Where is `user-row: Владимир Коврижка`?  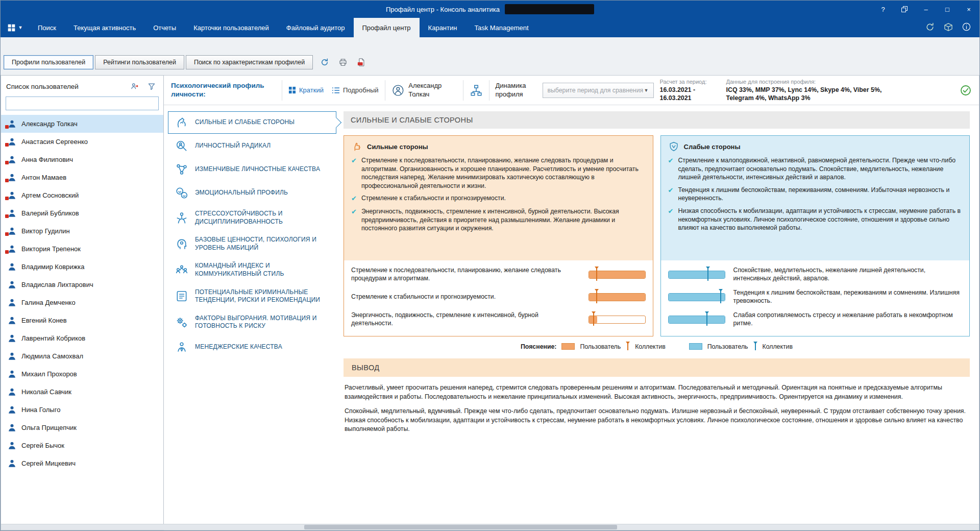
user-row: Владимир Коврижка is located at coordinates (82, 267).